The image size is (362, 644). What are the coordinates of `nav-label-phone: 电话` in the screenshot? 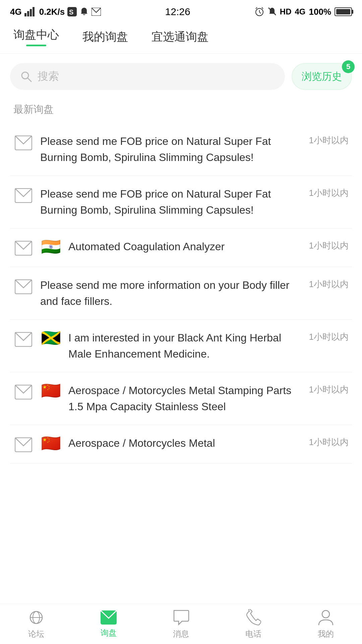 It's located at (253, 634).